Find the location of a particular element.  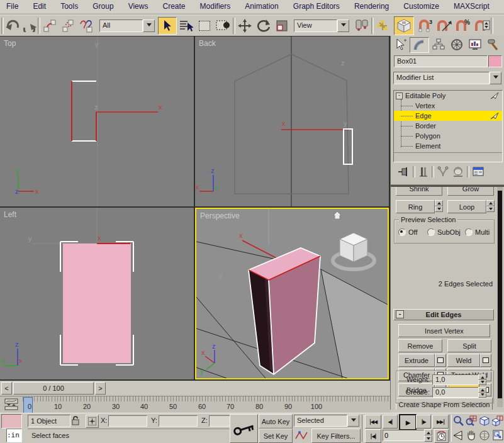

reference-coordinate-combo: View is located at coordinates (322, 26).